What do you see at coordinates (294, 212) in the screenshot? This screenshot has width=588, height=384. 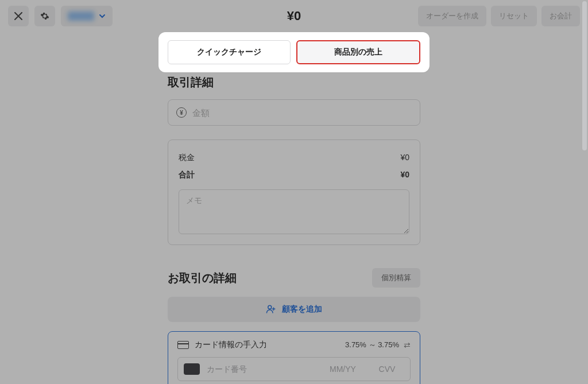 I see `memo-input` at bounding box center [294, 212].